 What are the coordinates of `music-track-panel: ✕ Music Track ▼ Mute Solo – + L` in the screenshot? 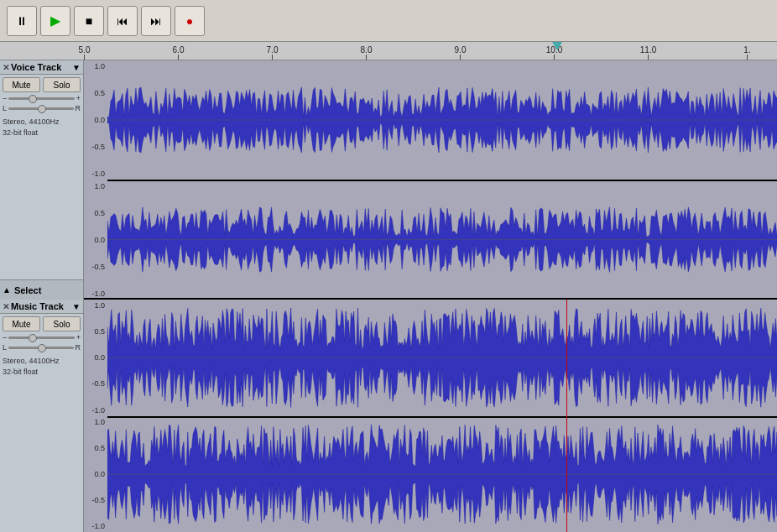 It's located at (42, 416).